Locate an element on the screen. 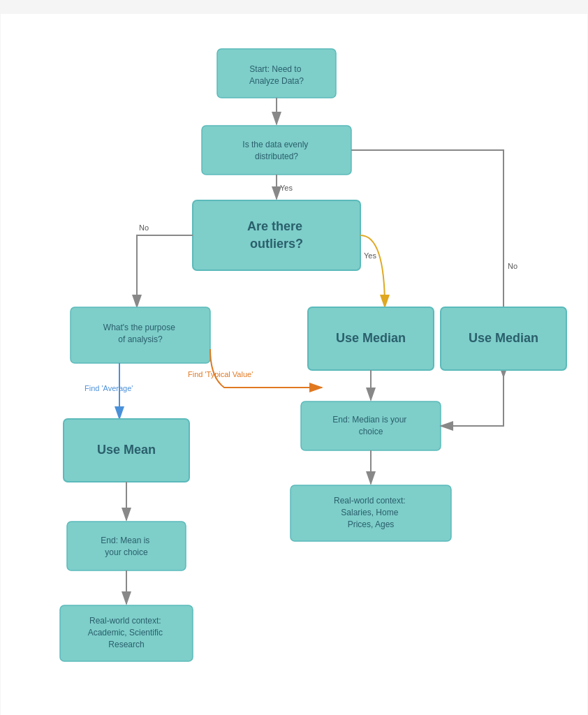 The height and width of the screenshot is (715, 588). end-median-node is located at coordinates (371, 426).